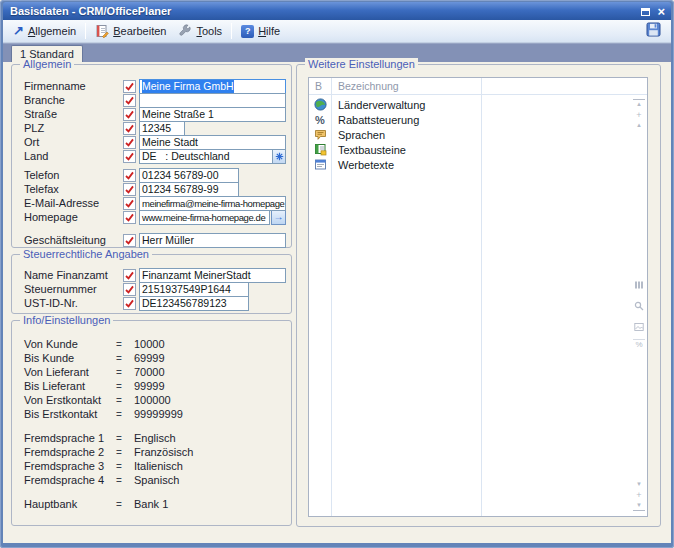 The width and height of the screenshot is (674, 548). What do you see at coordinates (86, 31) in the screenshot?
I see `menu-separator` at bounding box center [86, 31].